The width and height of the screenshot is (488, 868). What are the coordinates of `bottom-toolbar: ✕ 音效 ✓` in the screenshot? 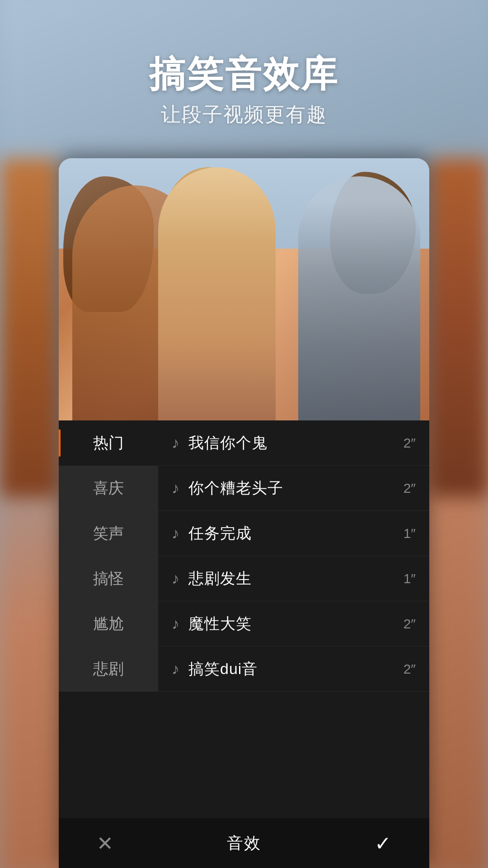 It's located at (244, 843).